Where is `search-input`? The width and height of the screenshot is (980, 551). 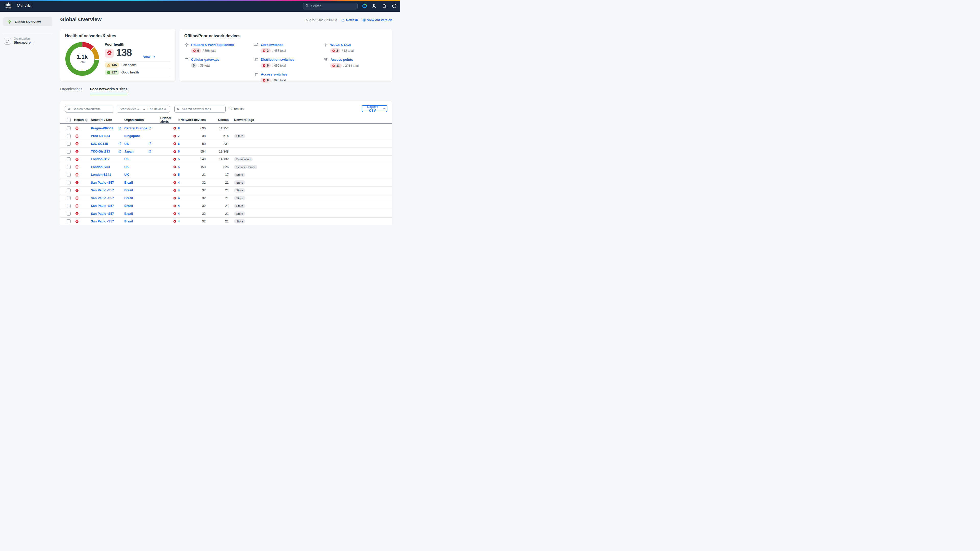 search-input is located at coordinates (333, 6).